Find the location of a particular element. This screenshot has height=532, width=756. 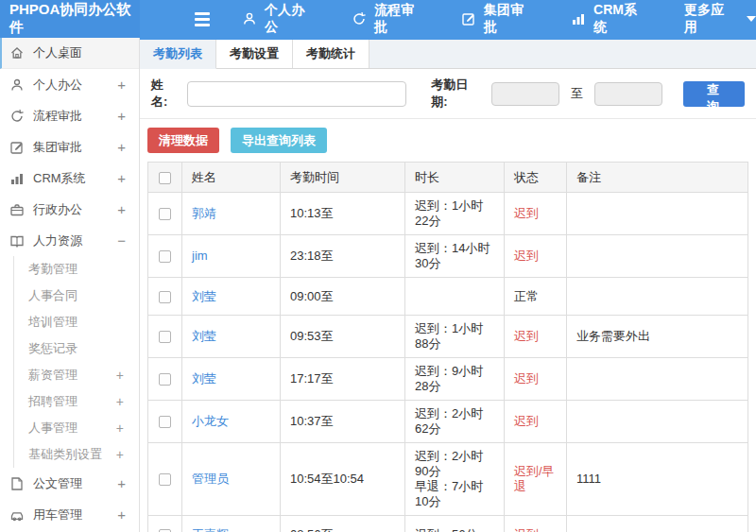

attendance-time: 09:00至 is located at coordinates (343, 297).